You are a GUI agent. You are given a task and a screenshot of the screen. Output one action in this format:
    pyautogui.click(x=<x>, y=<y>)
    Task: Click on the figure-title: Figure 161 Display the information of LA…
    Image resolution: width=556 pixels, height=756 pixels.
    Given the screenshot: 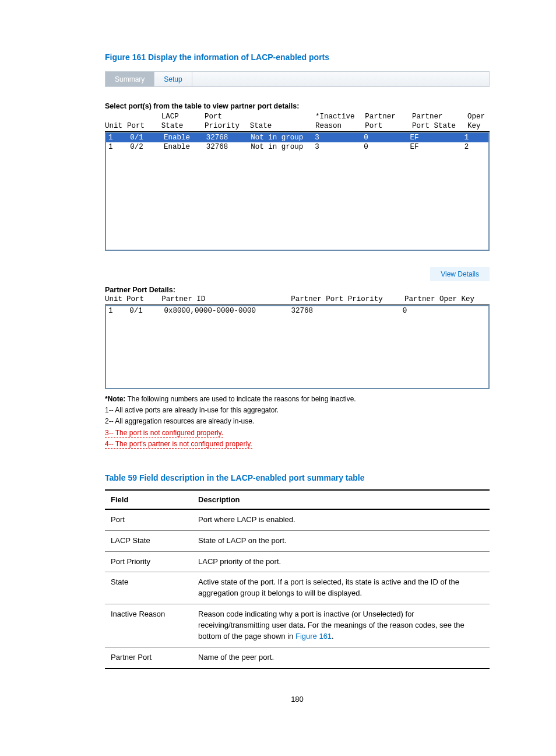 What is the action you would take?
    pyautogui.click(x=297, y=57)
    